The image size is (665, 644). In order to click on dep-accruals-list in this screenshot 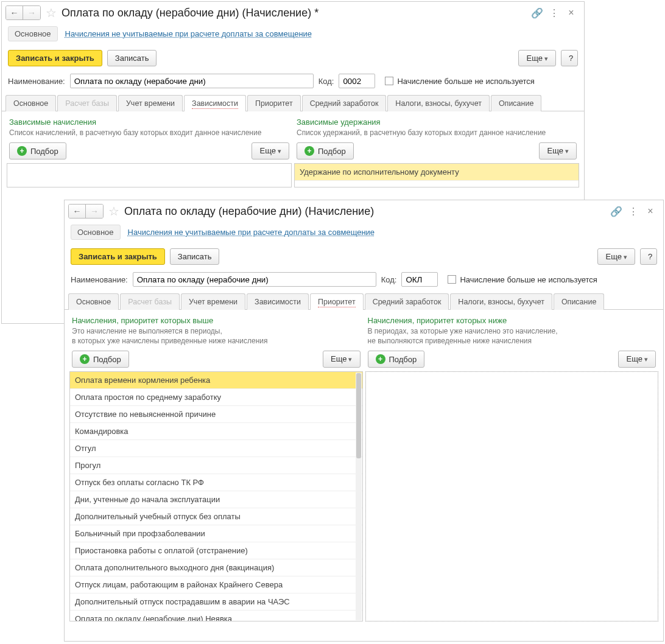, I will do `click(149, 175)`.